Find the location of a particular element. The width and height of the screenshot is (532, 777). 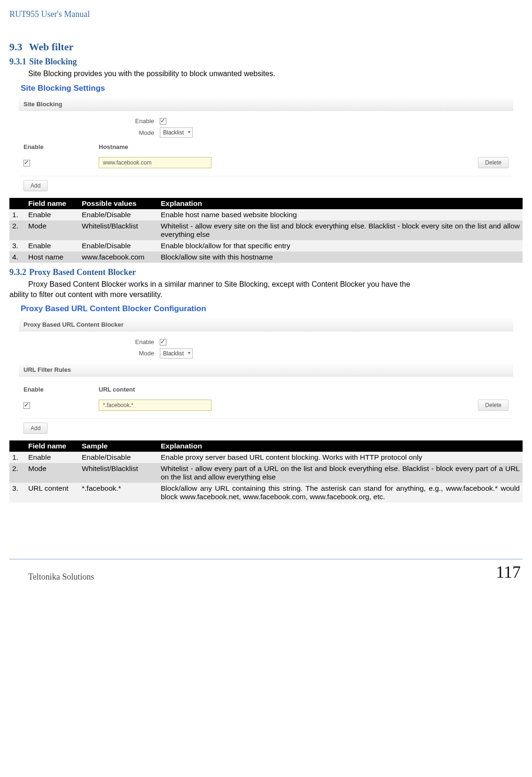

cell-num: 4. is located at coordinates (17, 257).